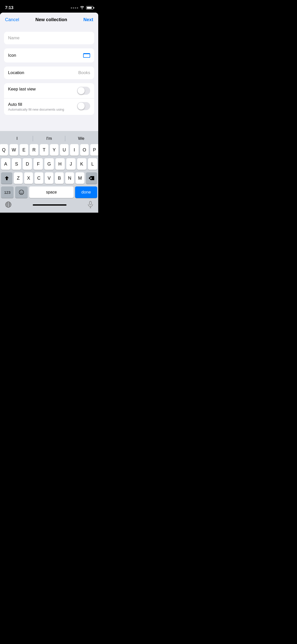  I want to click on key-row-1: Q W E R T Y U I O P, so click(49, 150).